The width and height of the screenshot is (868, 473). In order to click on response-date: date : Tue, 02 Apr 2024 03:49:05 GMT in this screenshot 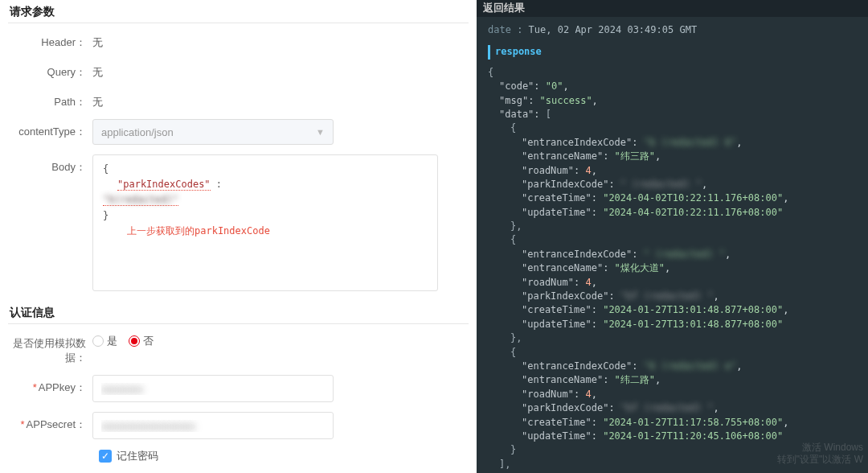, I will do `click(672, 31)`.